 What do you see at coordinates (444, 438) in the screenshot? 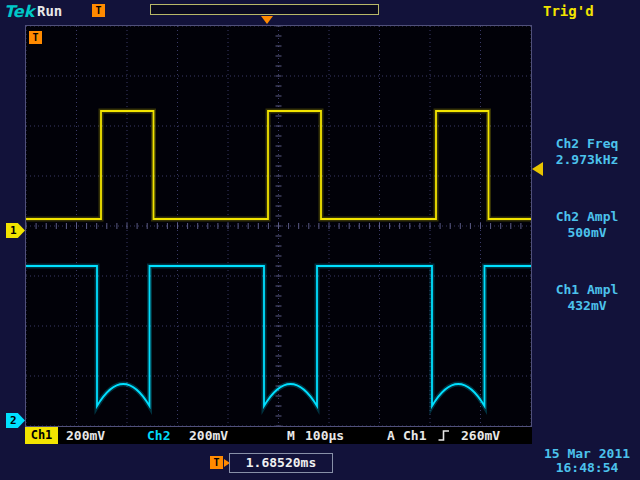
I see `rising-edge-icon` at bounding box center [444, 438].